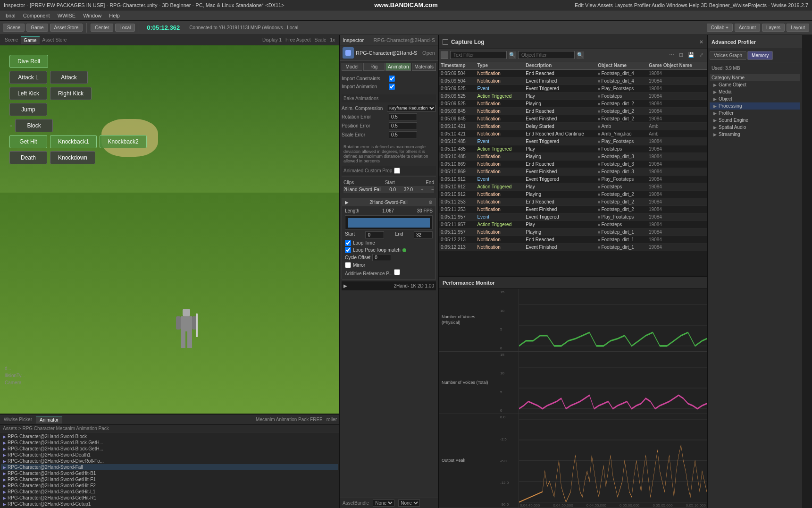 The height and width of the screenshot is (508, 812). I want to click on table-row: 0:05:09.525 Action Triggered Play ■Foots…, so click(573, 96).